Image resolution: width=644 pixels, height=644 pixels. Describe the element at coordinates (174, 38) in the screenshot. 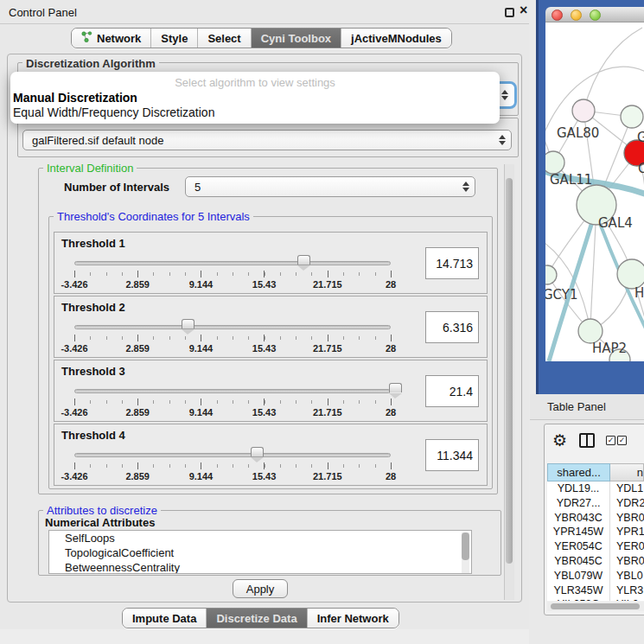

I see `tab-style: Style` at that location.